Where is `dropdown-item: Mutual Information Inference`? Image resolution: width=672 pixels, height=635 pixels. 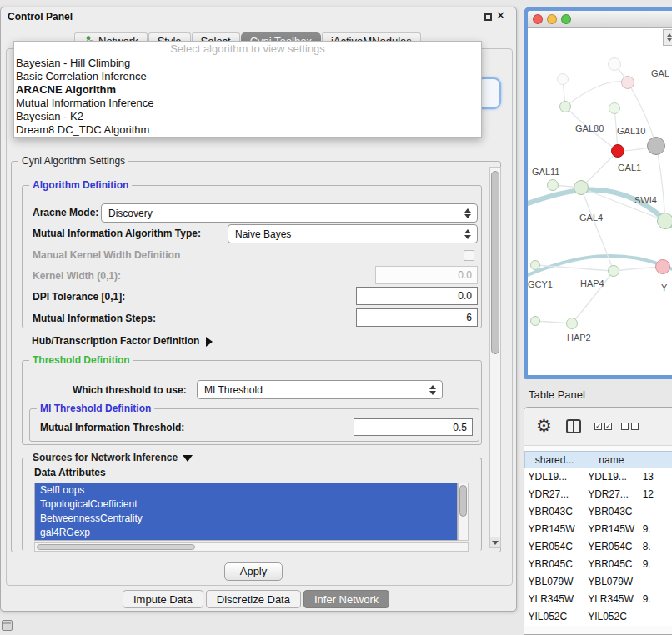
dropdown-item: Mutual Information Inference is located at coordinates (248, 103).